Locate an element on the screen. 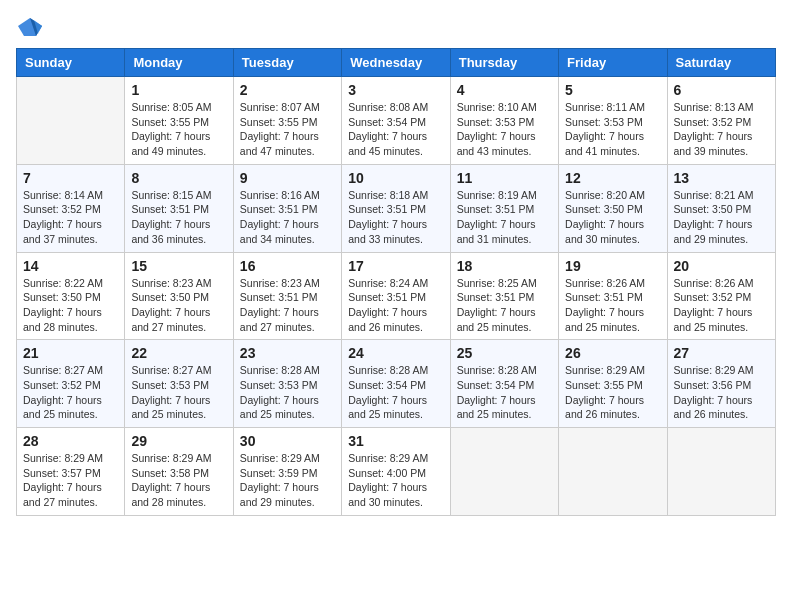 This screenshot has height=612, width=792. day-info: Sunrise: 8:07 AMSunset: 3:55 PMDaylight:… is located at coordinates (288, 130).